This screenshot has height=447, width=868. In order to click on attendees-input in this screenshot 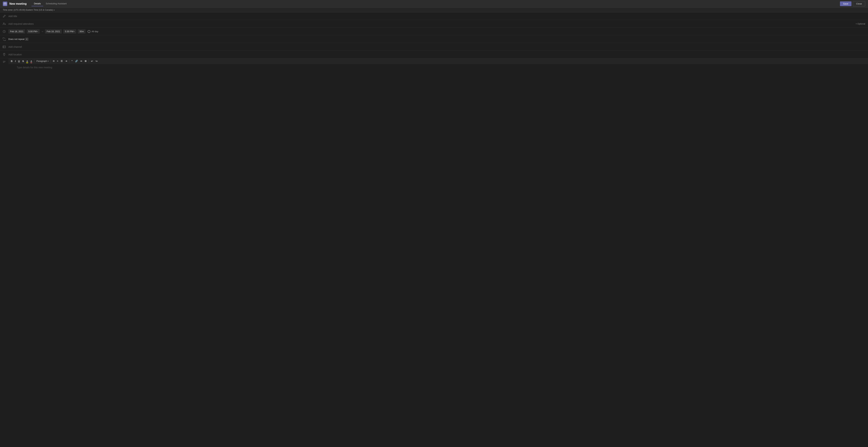, I will do `click(431, 24)`.